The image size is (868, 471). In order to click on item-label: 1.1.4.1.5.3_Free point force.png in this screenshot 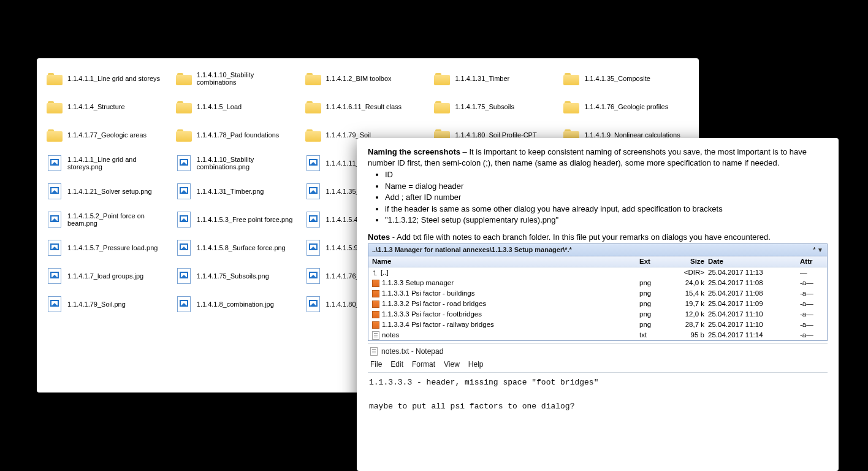, I will do `click(245, 220)`.